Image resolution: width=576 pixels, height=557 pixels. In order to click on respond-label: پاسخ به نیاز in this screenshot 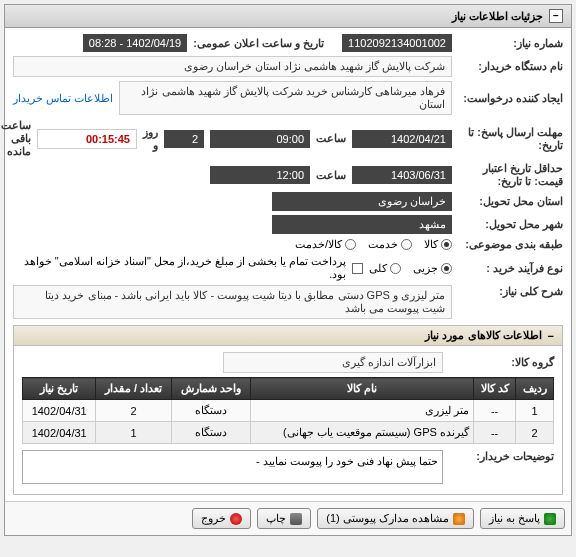, I will do `click(514, 518)`.